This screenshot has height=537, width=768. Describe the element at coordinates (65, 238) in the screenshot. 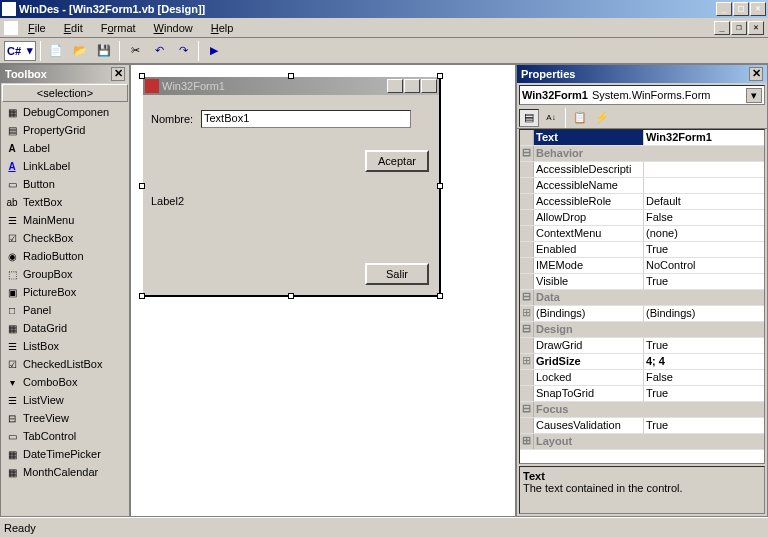

I see `toolbox-item-checkbox: ☑CheckBox` at that location.